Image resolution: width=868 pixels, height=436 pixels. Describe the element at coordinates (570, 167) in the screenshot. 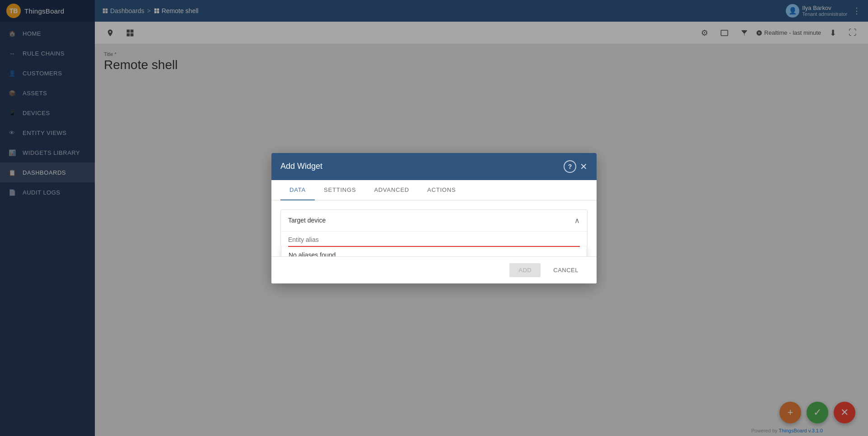

I see `help-button: ?` at that location.